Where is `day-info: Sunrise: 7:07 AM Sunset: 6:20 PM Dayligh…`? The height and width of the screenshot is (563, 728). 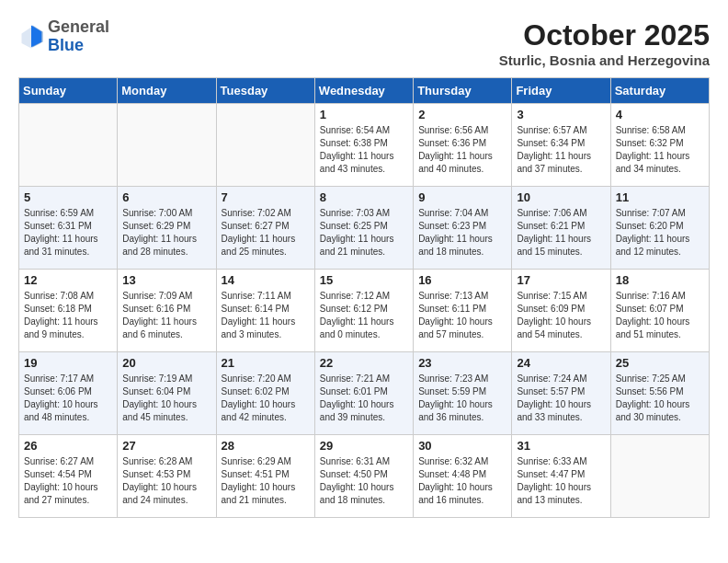 day-info: Sunrise: 7:07 AM Sunset: 6:20 PM Dayligh… is located at coordinates (660, 233).